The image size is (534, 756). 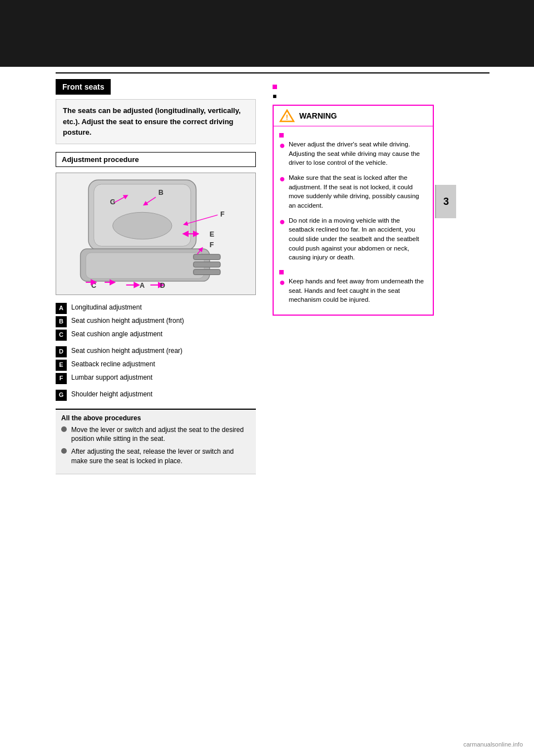 I want to click on note-item-1: Move the lever or switch and adjust the …, so click(x=156, y=435).